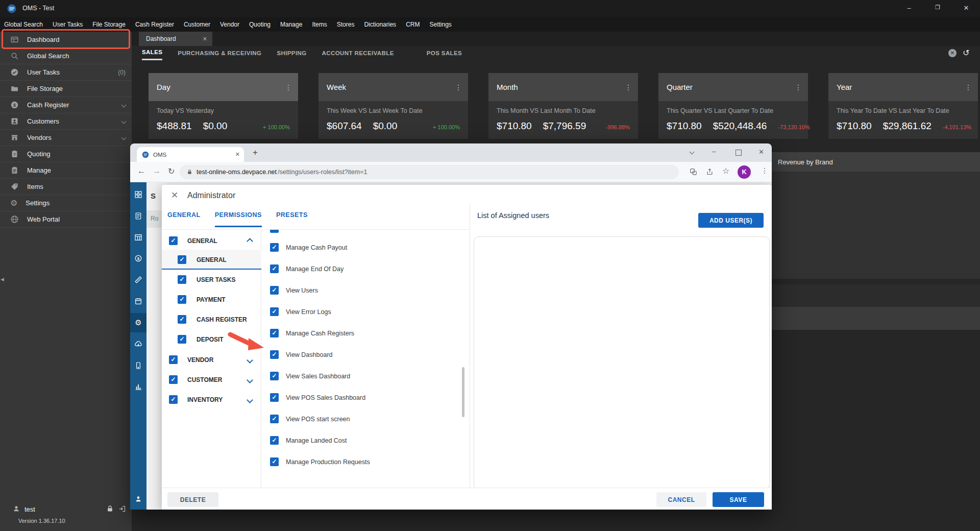 This screenshot has width=980, height=531. What do you see at coordinates (380, 25) in the screenshot?
I see `menu-dictionaries: Dictionaries` at bounding box center [380, 25].